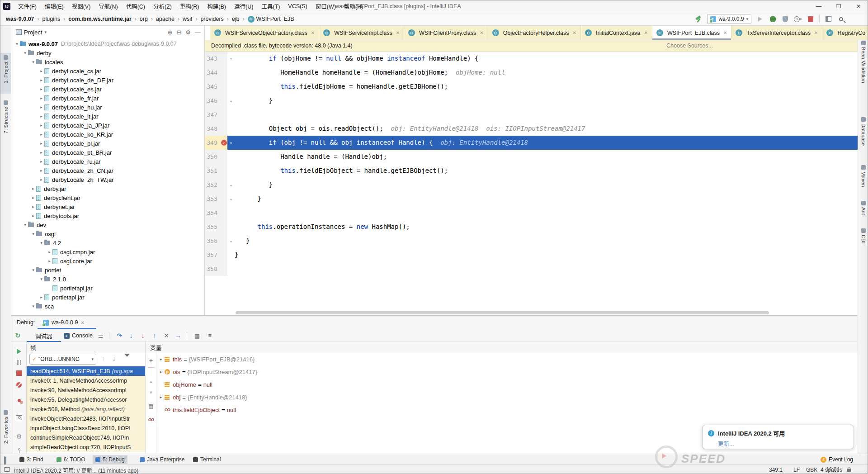 The image size is (868, 474). Describe the element at coordinates (108, 261) in the screenshot. I see `tree-row: ▸osgi.core.jar` at that location.